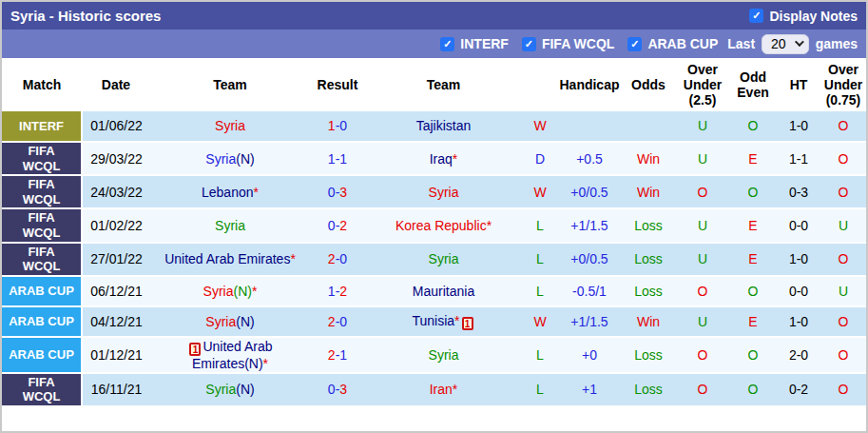  Describe the element at coordinates (116, 355) in the screenshot. I see `date-cell: 01/12/21` at that location.